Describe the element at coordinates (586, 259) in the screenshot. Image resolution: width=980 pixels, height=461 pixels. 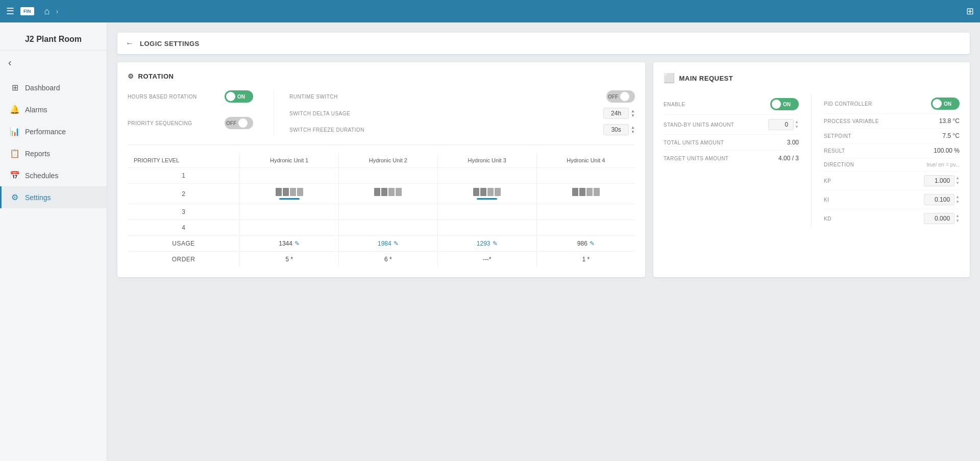
I see `order-unit4-value: 1 *` at that location.